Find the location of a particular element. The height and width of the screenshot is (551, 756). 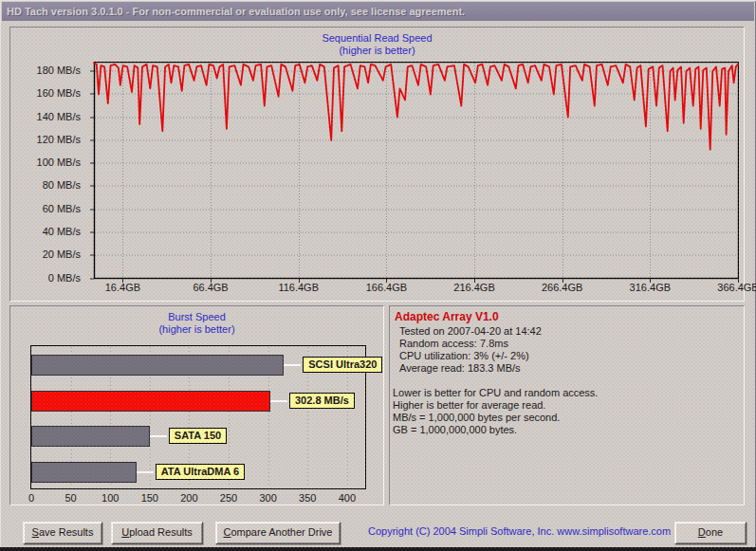

save-label: ave Results is located at coordinates (66, 532).